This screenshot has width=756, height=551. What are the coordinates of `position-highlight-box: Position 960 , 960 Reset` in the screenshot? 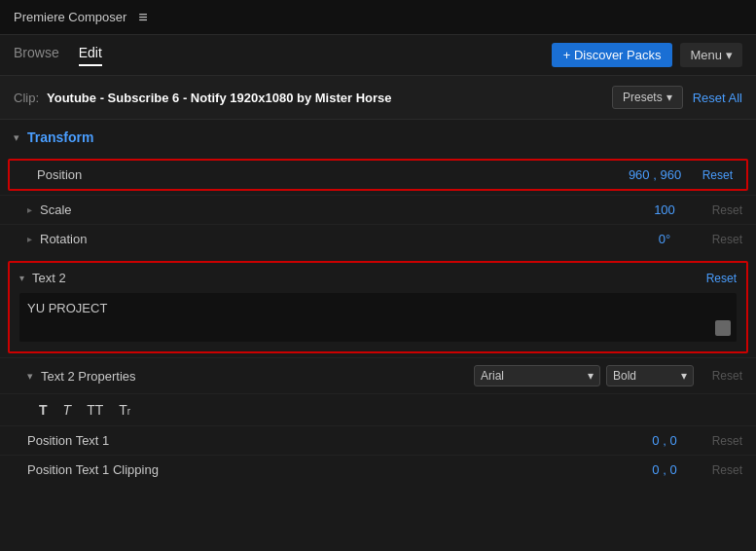 It's located at (378, 175).